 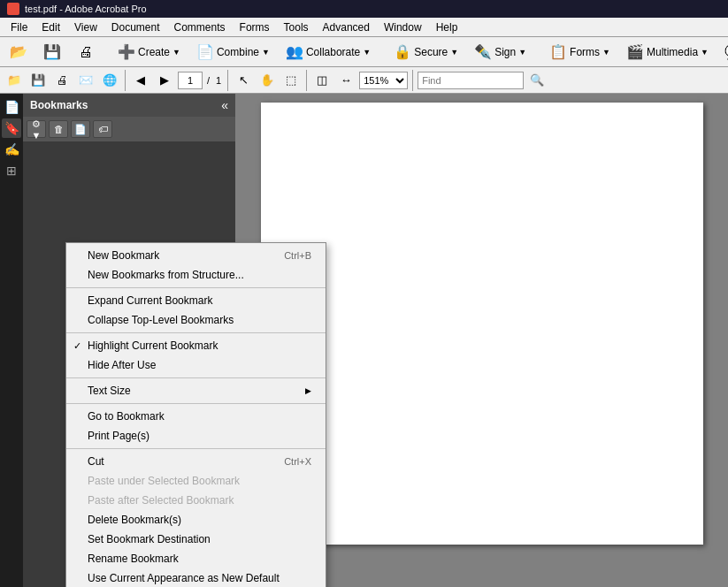 I want to click on open-icon: 📂, so click(x=19, y=52).